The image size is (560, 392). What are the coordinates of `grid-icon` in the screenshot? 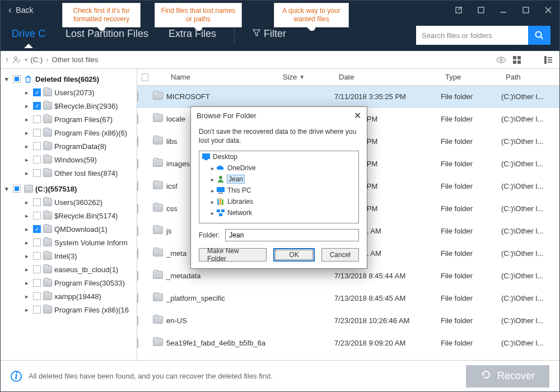 It's located at (517, 60).